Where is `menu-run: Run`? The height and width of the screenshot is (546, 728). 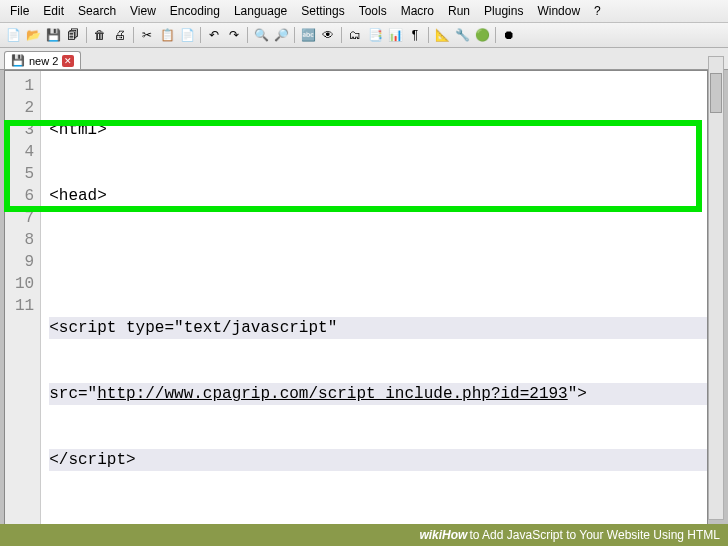
menu-run: Run is located at coordinates (459, 11).